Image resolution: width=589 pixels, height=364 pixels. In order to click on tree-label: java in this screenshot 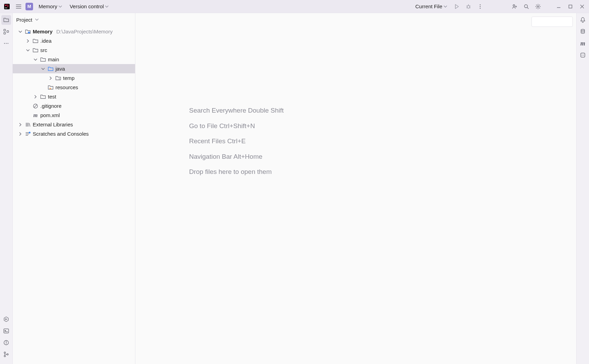, I will do `click(60, 69)`.